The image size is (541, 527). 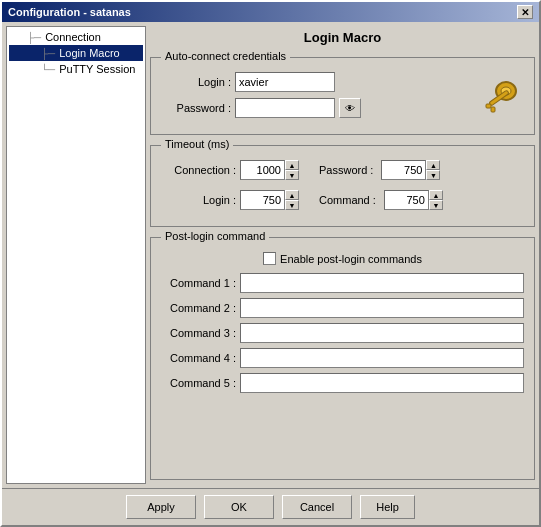 I want to click on key-icon, so click(x=499, y=98).